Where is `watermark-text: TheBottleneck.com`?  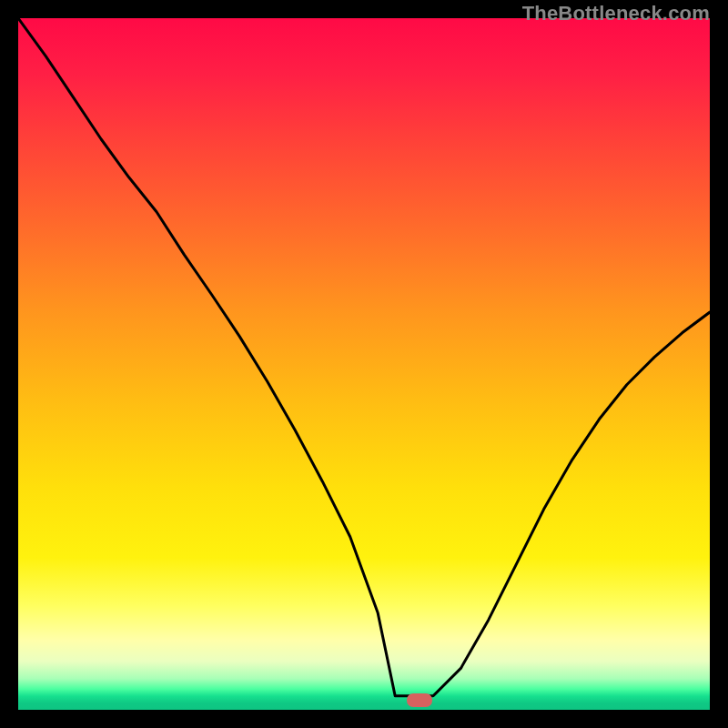 watermark-text: TheBottleneck.com is located at coordinates (616, 14).